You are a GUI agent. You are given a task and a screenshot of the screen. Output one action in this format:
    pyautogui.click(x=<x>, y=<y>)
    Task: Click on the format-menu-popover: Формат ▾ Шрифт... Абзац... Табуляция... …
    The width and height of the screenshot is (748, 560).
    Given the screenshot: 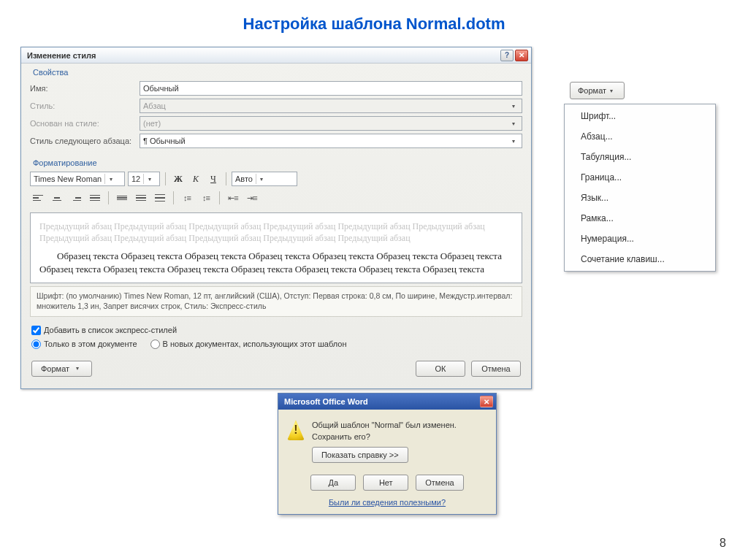 What is the action you would take?
    pyautogui.click(x=640, y=177)
    